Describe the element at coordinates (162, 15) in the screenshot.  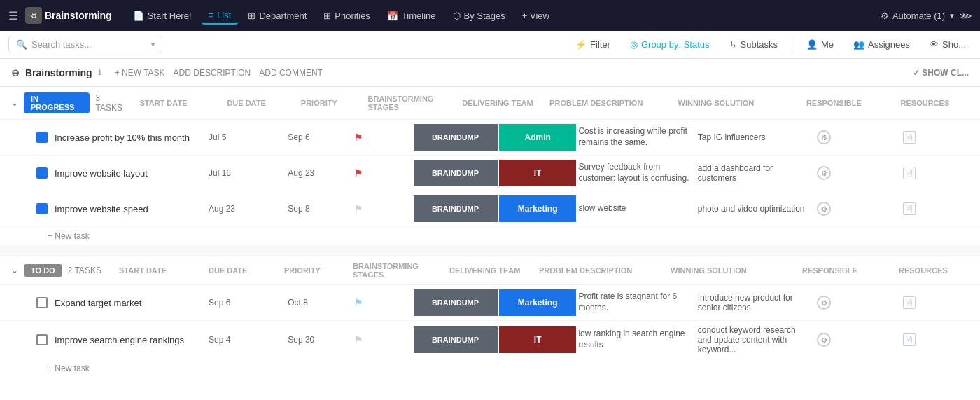
I see `nav-start-here: 📄 Start Here!` at that location.